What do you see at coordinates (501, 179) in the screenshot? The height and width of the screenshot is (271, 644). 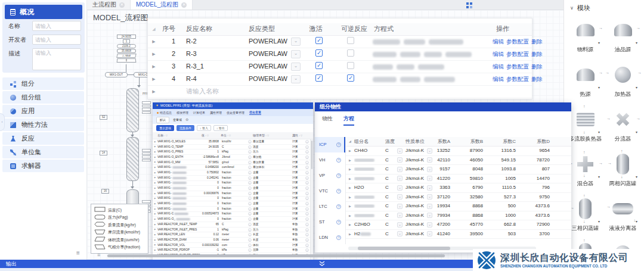 I see `coefficient-c: 1005` at bounding box center [501, 179].